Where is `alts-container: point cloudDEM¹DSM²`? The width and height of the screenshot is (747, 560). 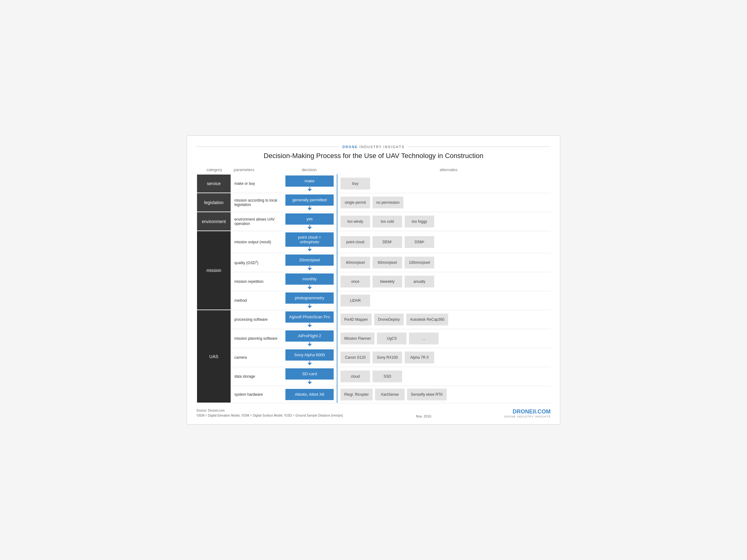
alts-container: point cloudDEM¹DSM² is located at coordinates (444, 242).